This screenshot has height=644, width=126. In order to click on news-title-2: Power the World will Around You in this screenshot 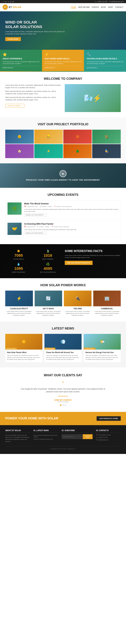, I will do `click(63, 352)`.